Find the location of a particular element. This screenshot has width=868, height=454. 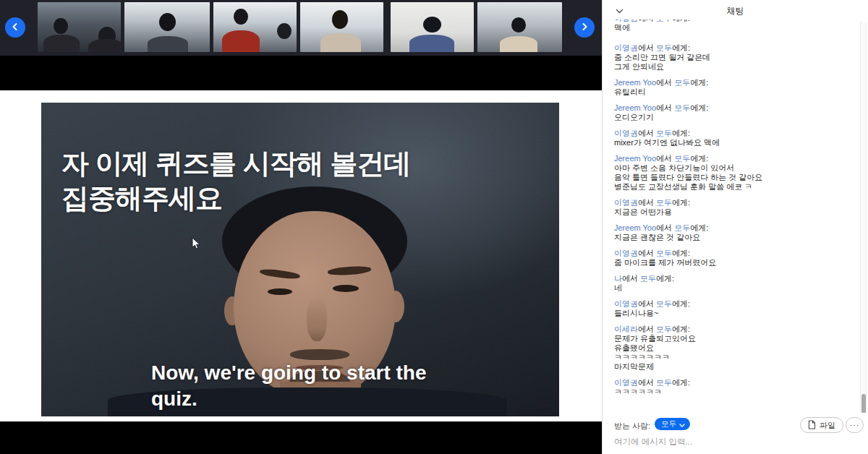

subtitle-korean-line2: 집중해주세요 is located at coordinates (236, 198).